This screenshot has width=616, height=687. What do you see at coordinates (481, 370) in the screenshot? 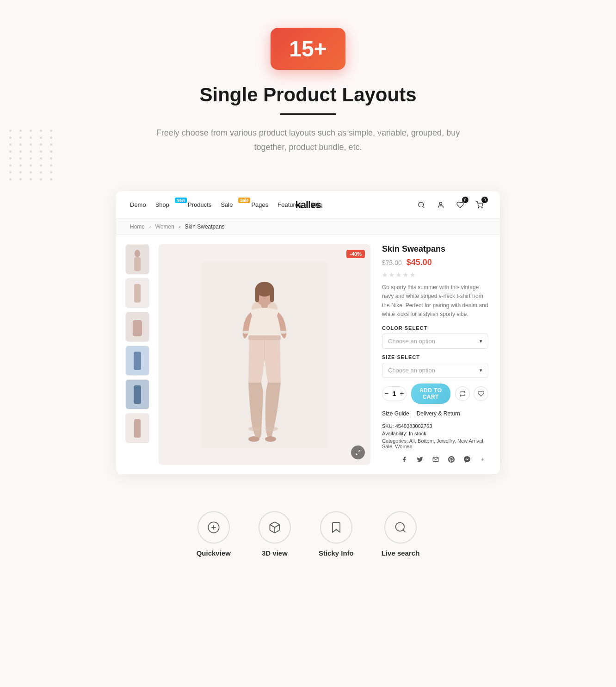
I see `size-chevron-icon: ▾` at bounding box center [481, 370].